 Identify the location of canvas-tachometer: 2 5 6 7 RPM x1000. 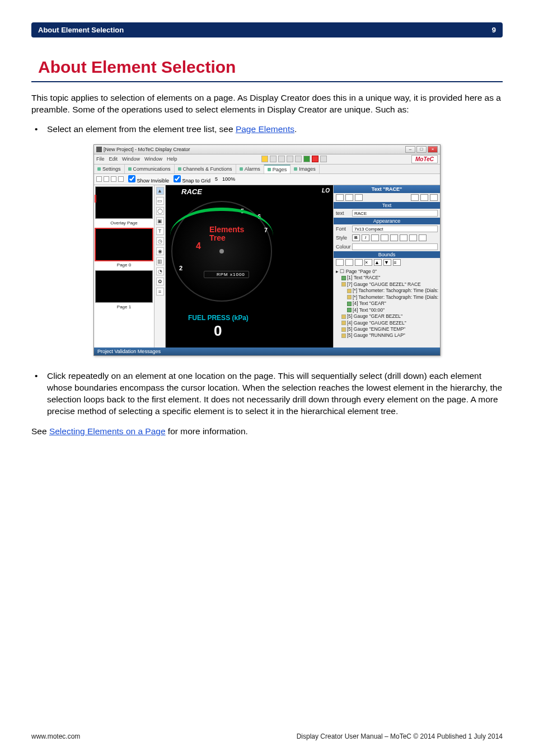
(222, 251).